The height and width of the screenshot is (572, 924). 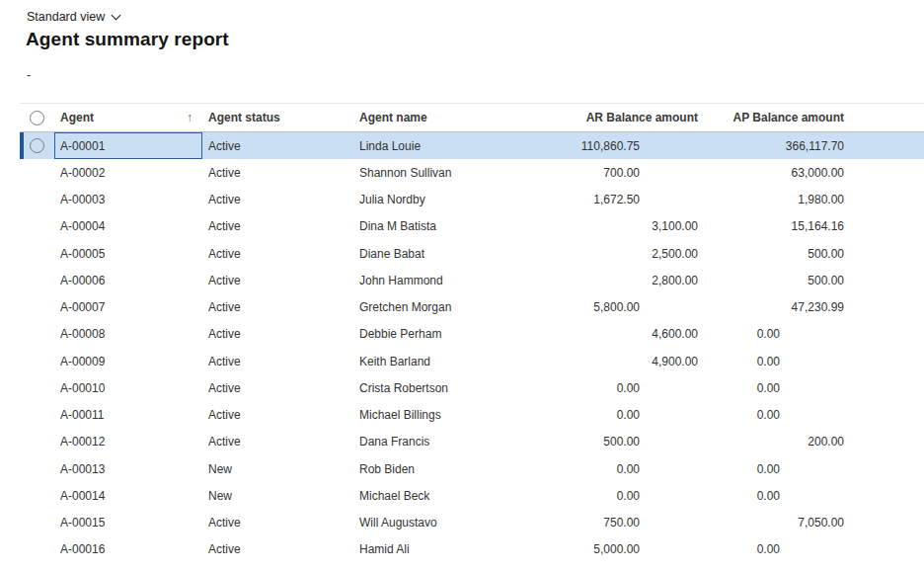 I want to click on cell-ar-balance: 700.00, so click(x=630, y=172).